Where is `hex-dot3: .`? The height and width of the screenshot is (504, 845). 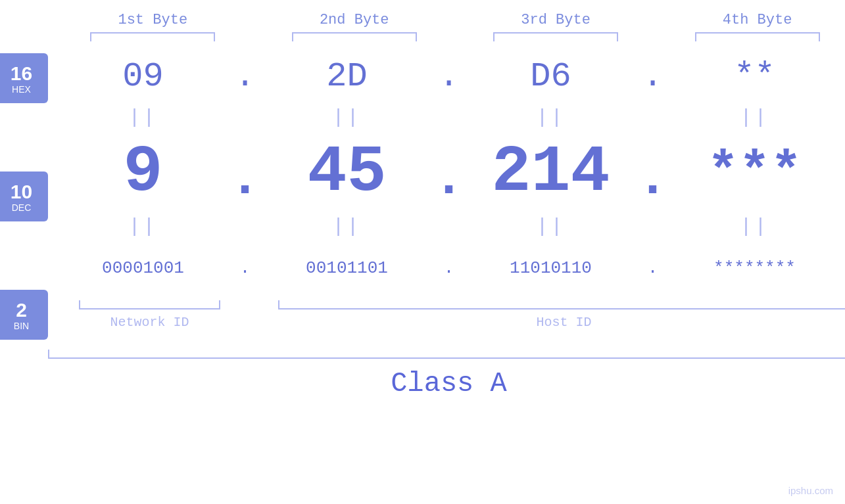 hex-dot3: . is located at coordinates (653, 76).